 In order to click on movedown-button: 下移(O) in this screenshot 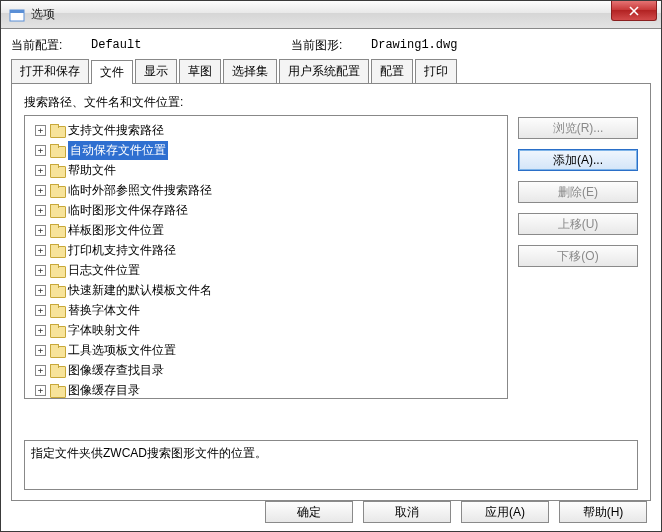, I will do `click(578, 256)`.